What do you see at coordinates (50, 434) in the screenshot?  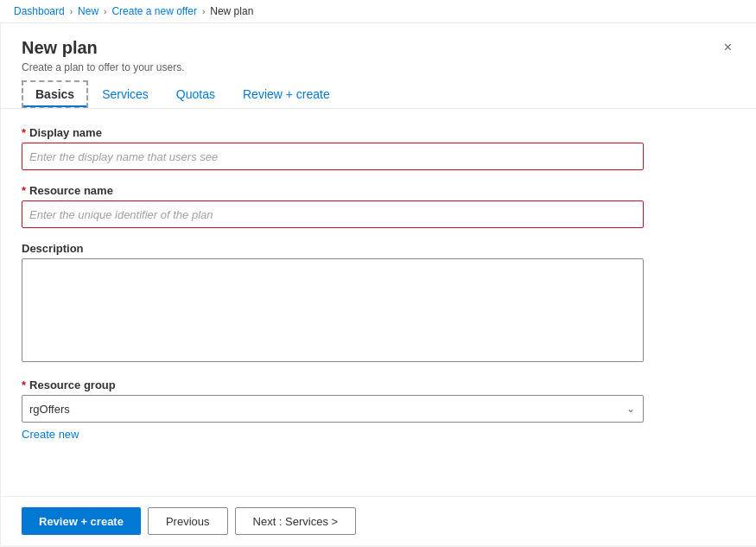 I see `create-new-link: Create new` at bounding box center [50, 434].